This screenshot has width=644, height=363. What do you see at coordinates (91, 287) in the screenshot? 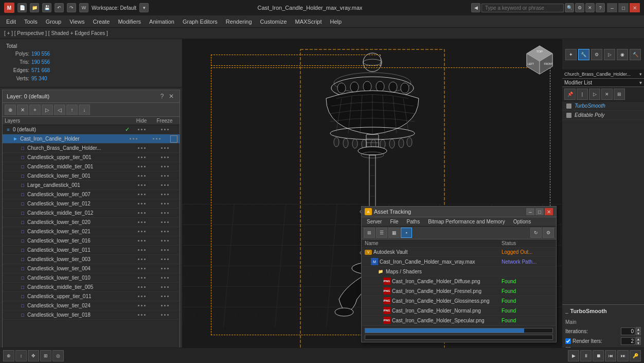
I see `layer-item: □Candlestick_middle_tier_005` at bounding box center [91, 287].